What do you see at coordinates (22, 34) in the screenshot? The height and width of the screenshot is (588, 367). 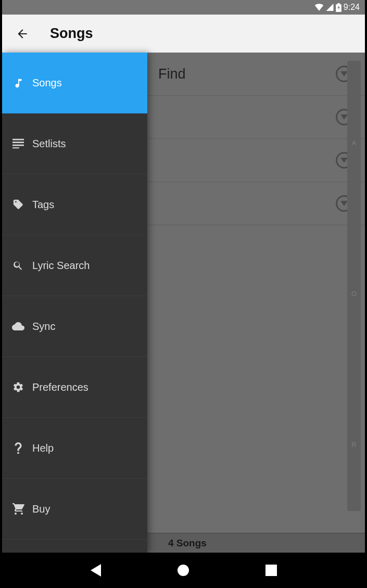 I see `back-button` at bounding box center [22, 34].